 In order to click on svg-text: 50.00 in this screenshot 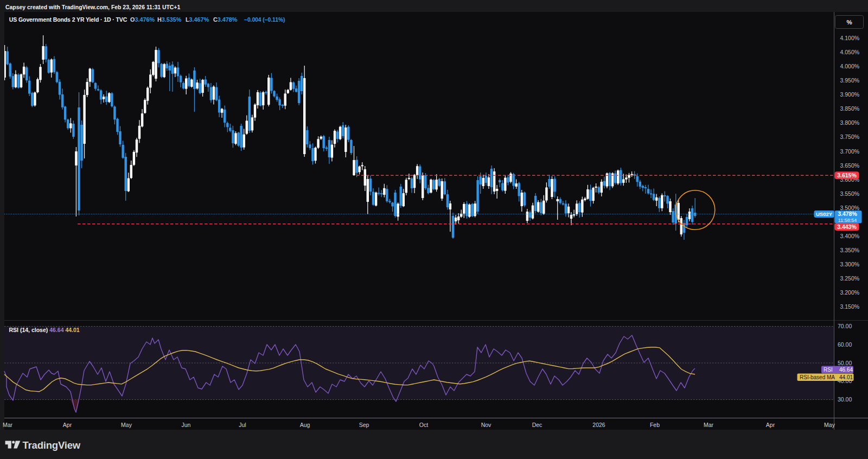, I will do `click(845, 363)`.